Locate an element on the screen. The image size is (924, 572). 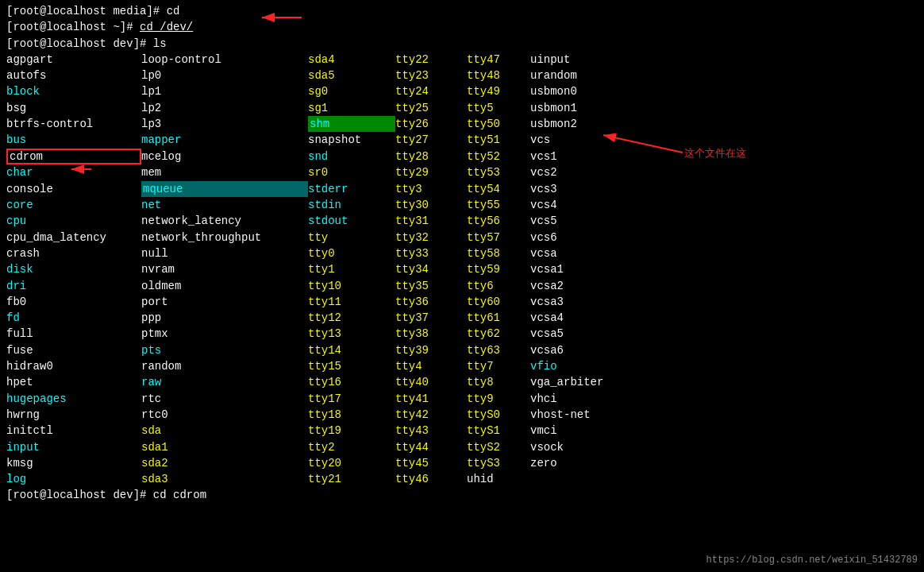
ls-row: busmappersnapshottty27tty51vcs is located at coordinates (462, 140).